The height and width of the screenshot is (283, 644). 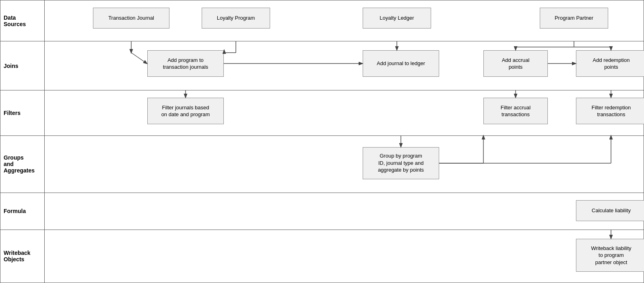 I want to click on label-joins: Joins, so click(x=23, y=66).